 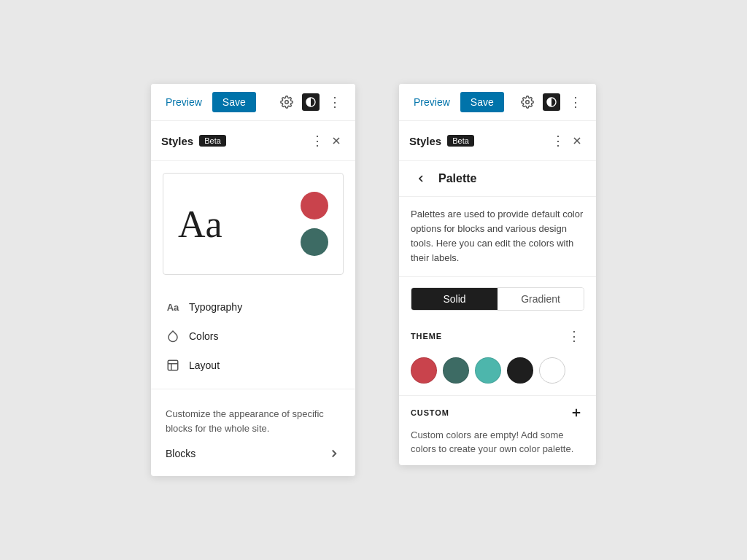 I want to click on header-more-button: ⋮, so click(x=318, y=141).